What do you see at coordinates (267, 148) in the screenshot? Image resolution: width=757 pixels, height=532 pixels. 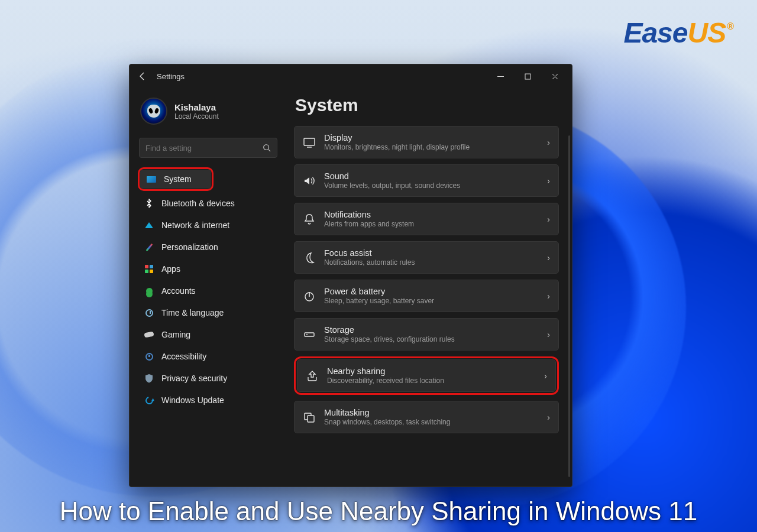 I see `search-icon` at bounding box center [267, 148].